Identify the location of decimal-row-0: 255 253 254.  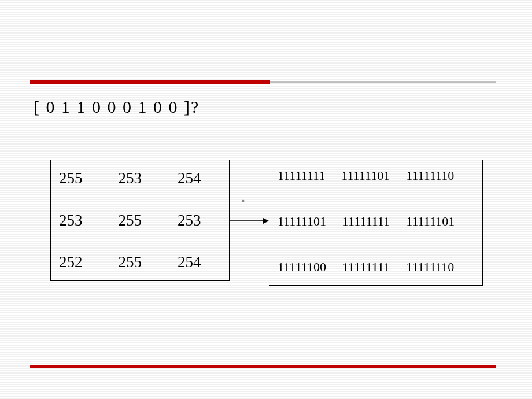
(140, 178).